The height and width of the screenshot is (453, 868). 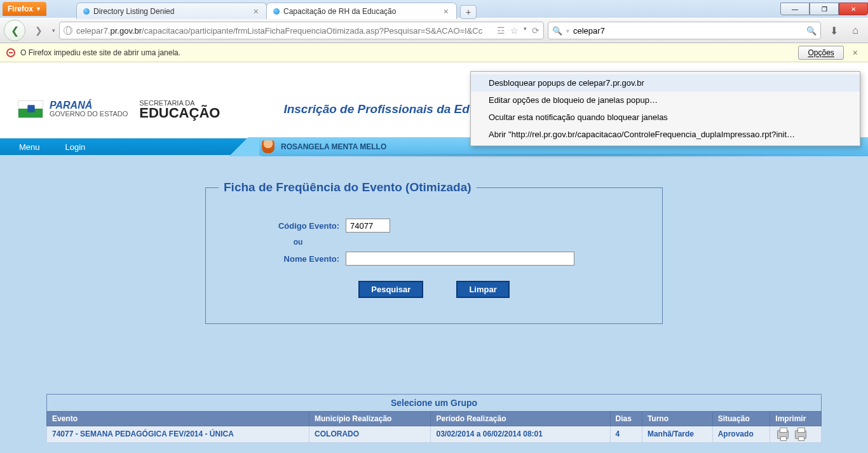 What do you see at coordinates (301, 30) in the screenshot?
I see `address-bar: celepar7.pr.gov.br/capacitacao/participa…` at bounding box center [301, 30].